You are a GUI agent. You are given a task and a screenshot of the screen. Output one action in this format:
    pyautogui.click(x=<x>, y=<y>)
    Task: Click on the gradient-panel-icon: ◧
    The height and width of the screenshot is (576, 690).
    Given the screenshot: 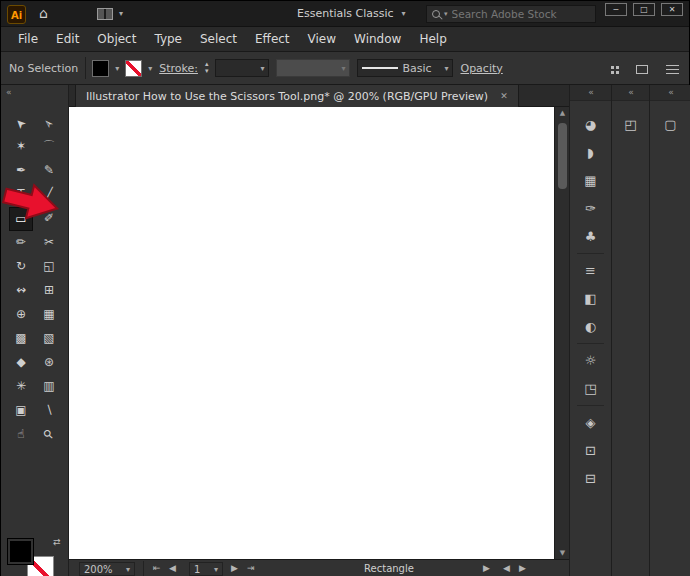 What is the action you would take?
    pyautogui.click(x=591, y=299)
    